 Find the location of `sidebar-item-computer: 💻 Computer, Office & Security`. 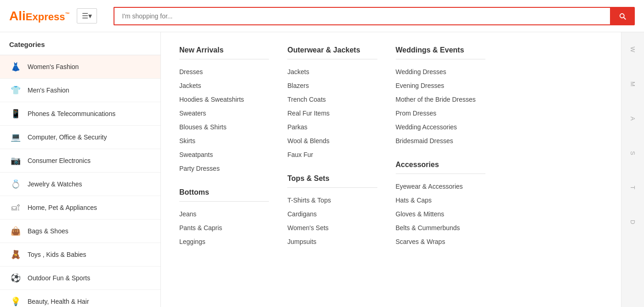

sidebar-item-computer: 💻 Computer, Office & Security is located at coordinates (80, 137).